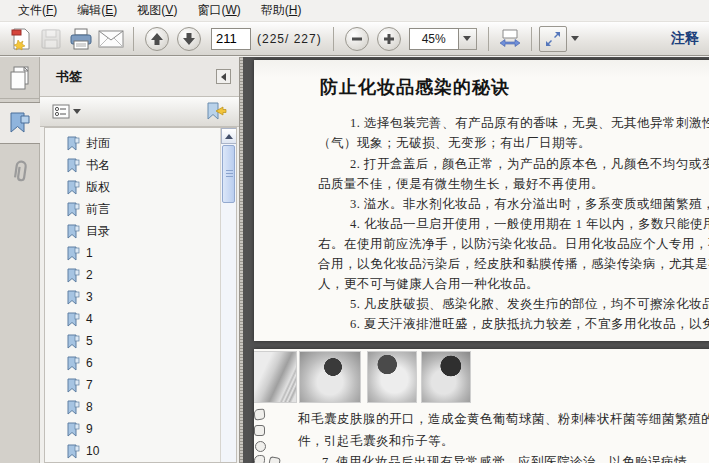  I want to click on print-button, so click(81, 39).